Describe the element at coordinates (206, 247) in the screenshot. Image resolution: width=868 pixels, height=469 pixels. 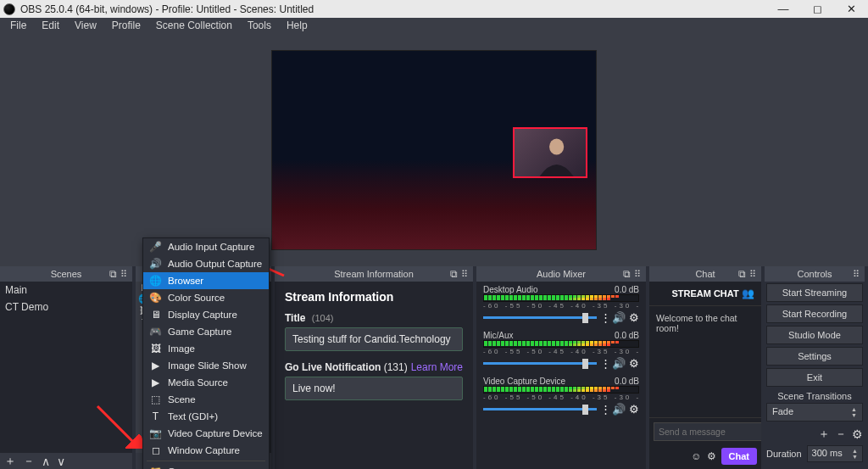
I see `context-menu-item: 🎤Audio Input Capture` at that location.